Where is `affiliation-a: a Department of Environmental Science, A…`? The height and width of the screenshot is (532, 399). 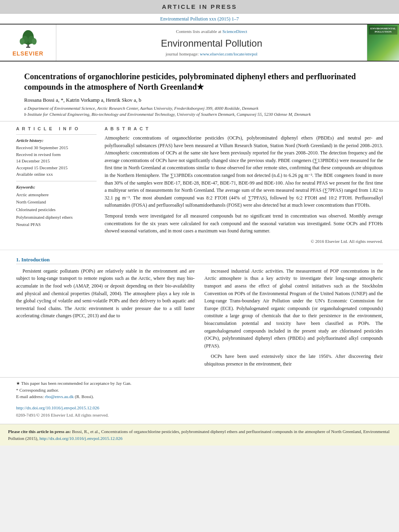 affiliation-a: a Department of Environmental Science, A… is located at coordinates (200, 108).